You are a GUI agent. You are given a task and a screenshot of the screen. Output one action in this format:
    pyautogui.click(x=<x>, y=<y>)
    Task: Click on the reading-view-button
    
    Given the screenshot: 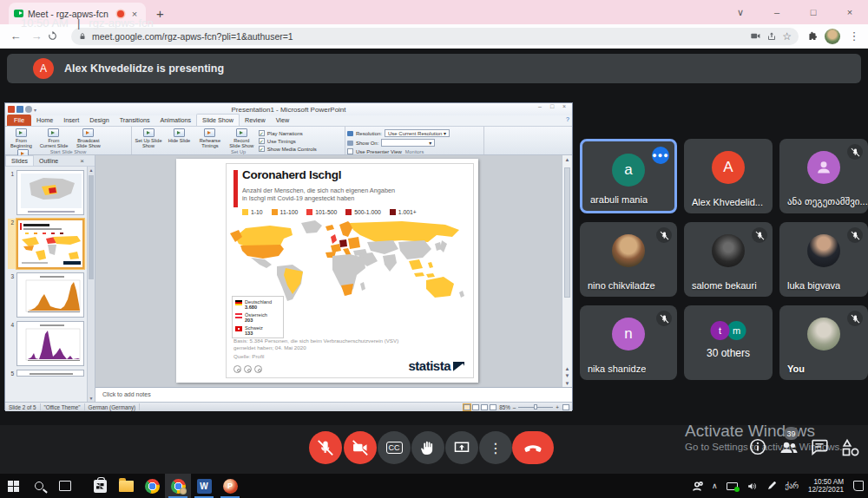 What is the action you would take?
    pyautogui.click(x=484, y=408)
    